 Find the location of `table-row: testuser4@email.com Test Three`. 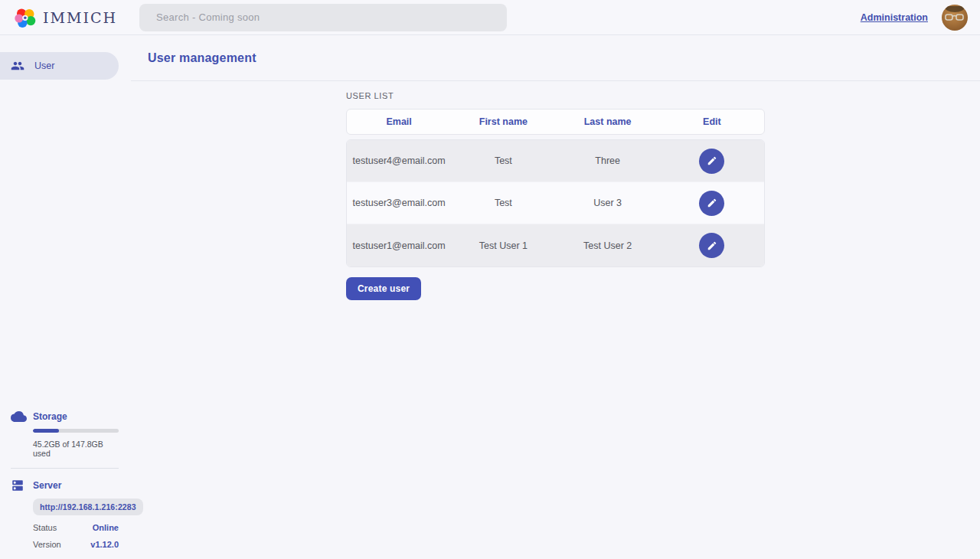

table-row: testuser4@email.com Test Three is located at coordinates (556, 161).